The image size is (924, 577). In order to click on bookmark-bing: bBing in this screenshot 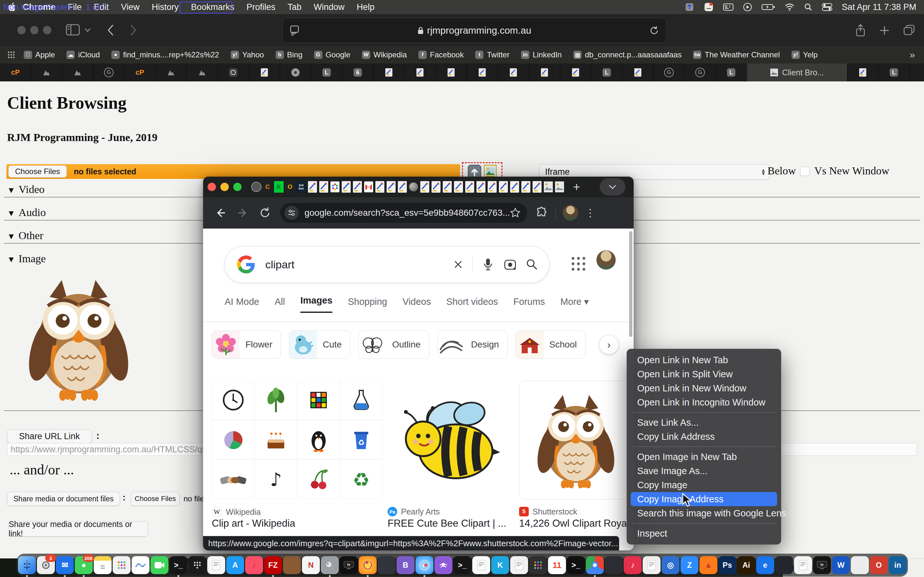, I will do `click(289, 55)`.